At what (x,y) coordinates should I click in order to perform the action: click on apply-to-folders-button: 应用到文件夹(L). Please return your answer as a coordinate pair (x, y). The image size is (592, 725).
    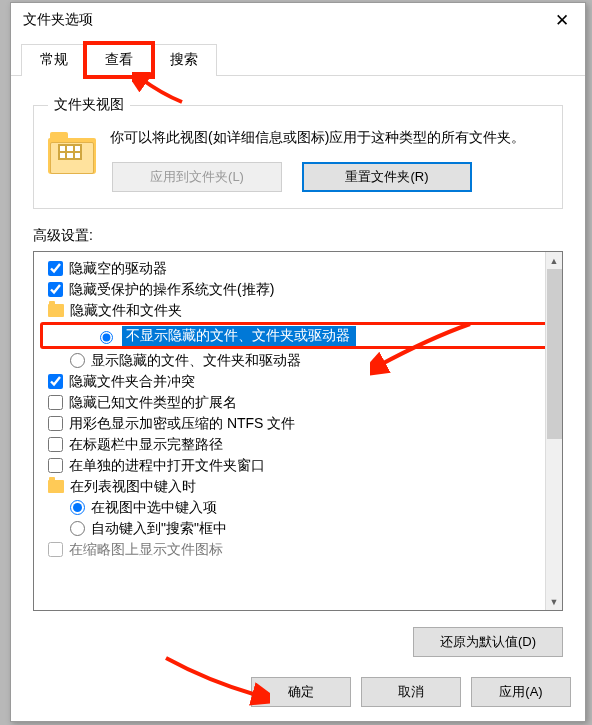
    Looking at the image, I should click on (197, 177).